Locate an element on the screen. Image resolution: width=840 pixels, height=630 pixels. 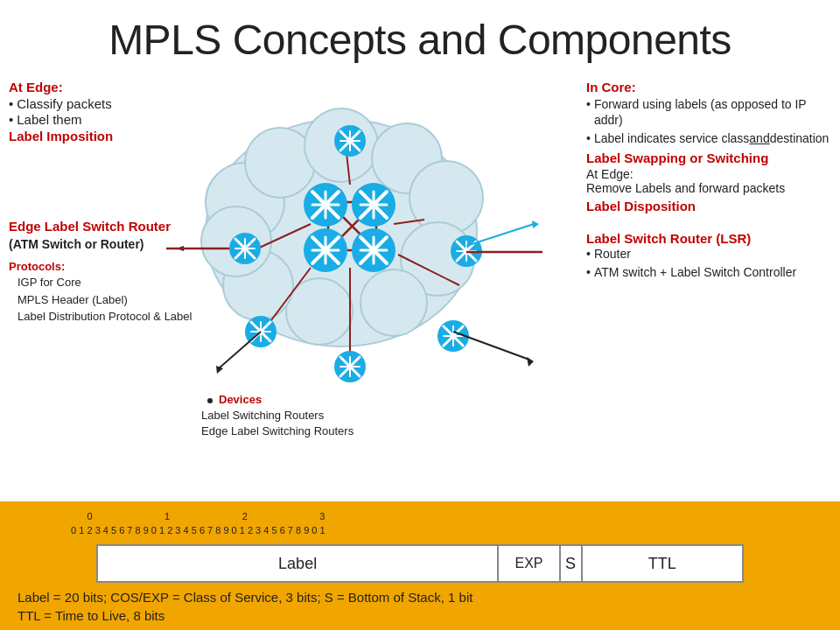
footer-line1: Label = 20 bits; COS/EXP = Class of Serv… is located at coordinates (420, 597).